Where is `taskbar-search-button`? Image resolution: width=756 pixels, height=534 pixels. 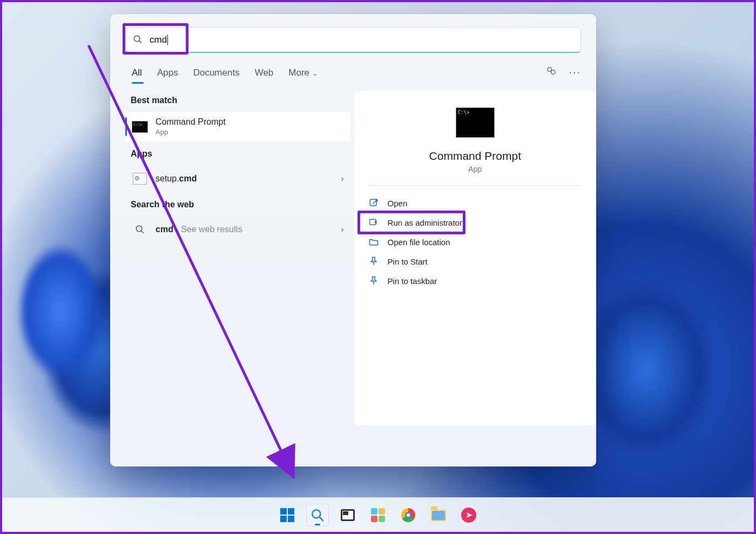 taskbar-search-button is located at coordinates (318, 515).